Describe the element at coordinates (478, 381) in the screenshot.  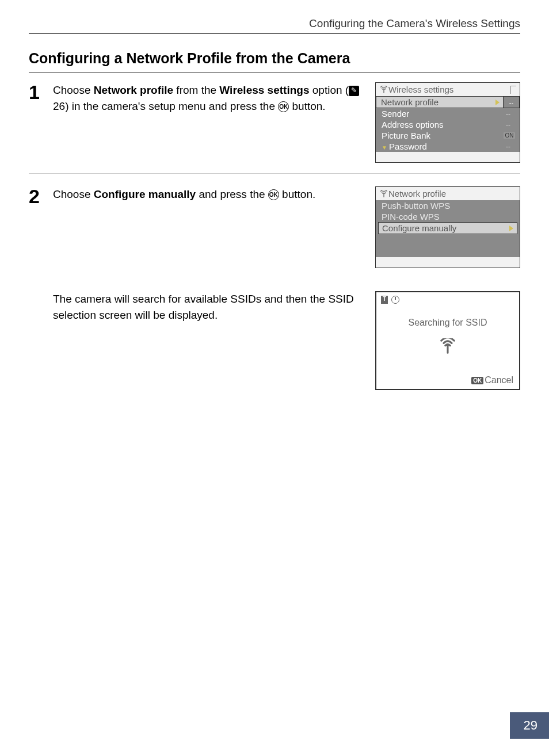
I see `ok-badge-icon: OK` at that location.